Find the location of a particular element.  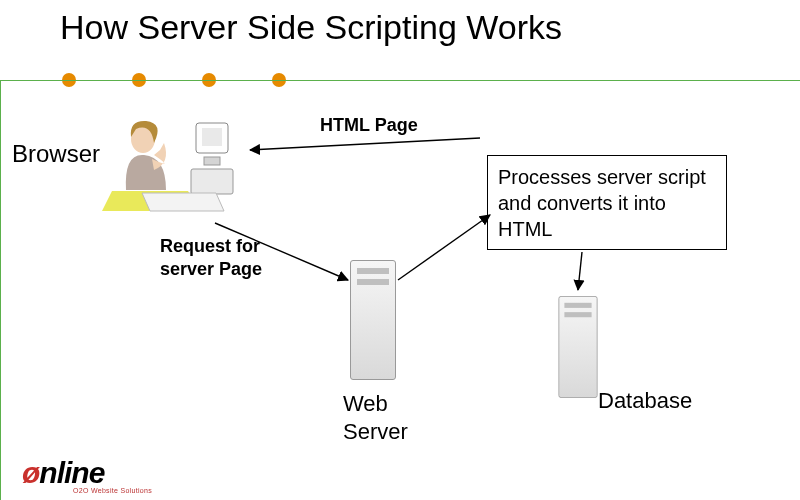

arrow-html-to-browser is located at coordinates (365, 144).